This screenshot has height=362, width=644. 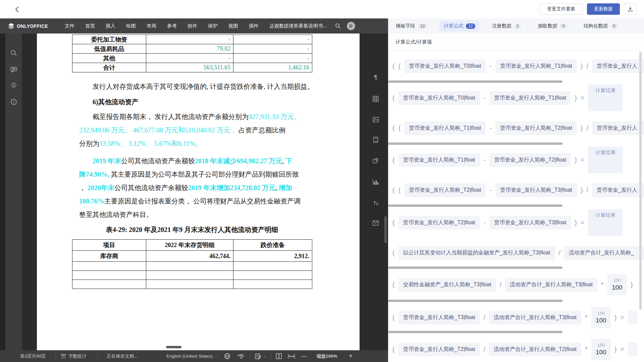 What do you see at coordinates (73, 356) in the screenshot?
I see `word-count-button: 123 字数统计` at bounding box center [73, 356].